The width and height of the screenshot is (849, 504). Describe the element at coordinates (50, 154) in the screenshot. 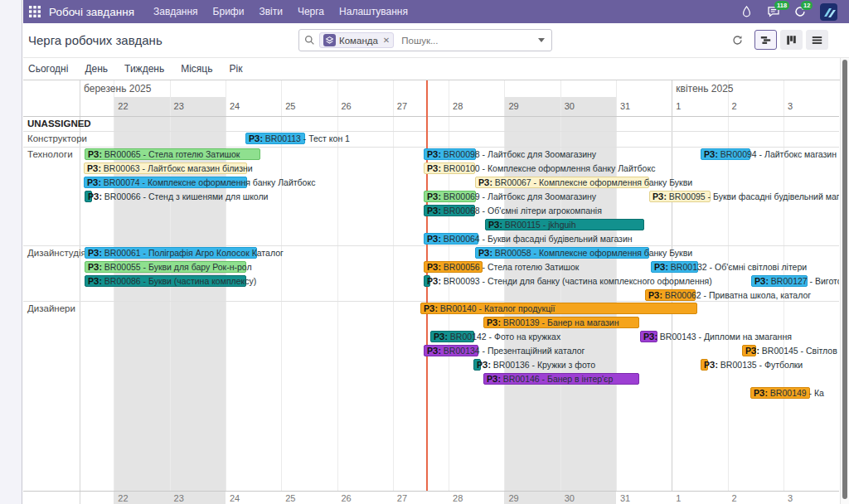

I see `row-label-технологи: Технологи` at that location.